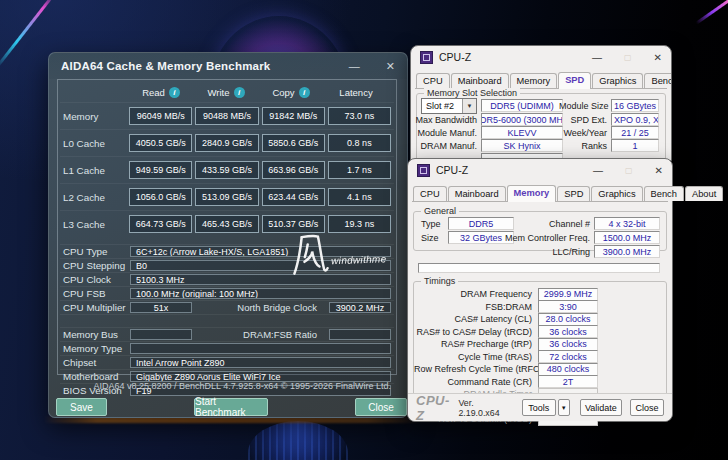 This screenshot has height=460, width=728. I want to click on slot-type-field: DDR5 (UDIMM), so click(522, 106).